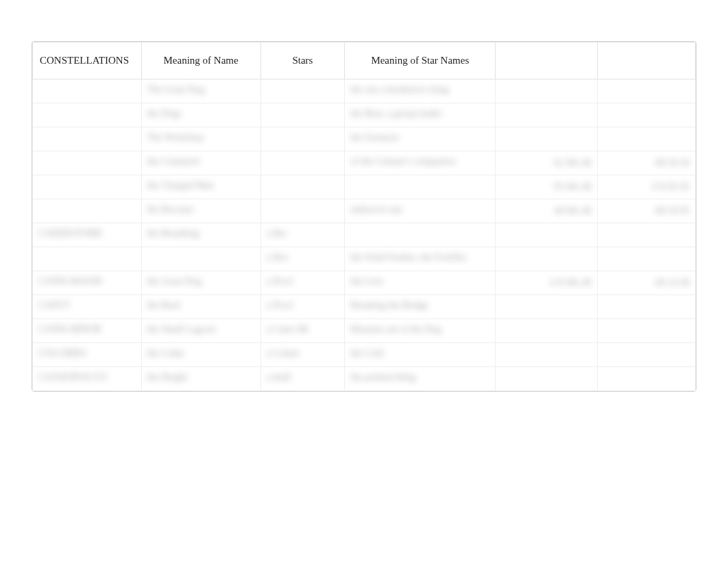  I want to click on table-cell: 40 00s 40, so click(546, 211).